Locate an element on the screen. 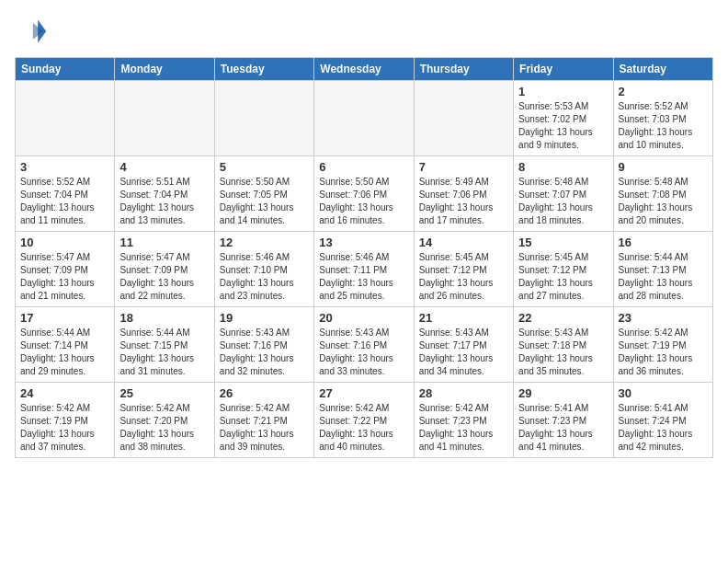 This screenshot has height=563, width=728. calendar-cell: 16 Sunrise: 5:44 AM Sunset: 7:13 PM Dayl… is located at coordinates (663, 270).